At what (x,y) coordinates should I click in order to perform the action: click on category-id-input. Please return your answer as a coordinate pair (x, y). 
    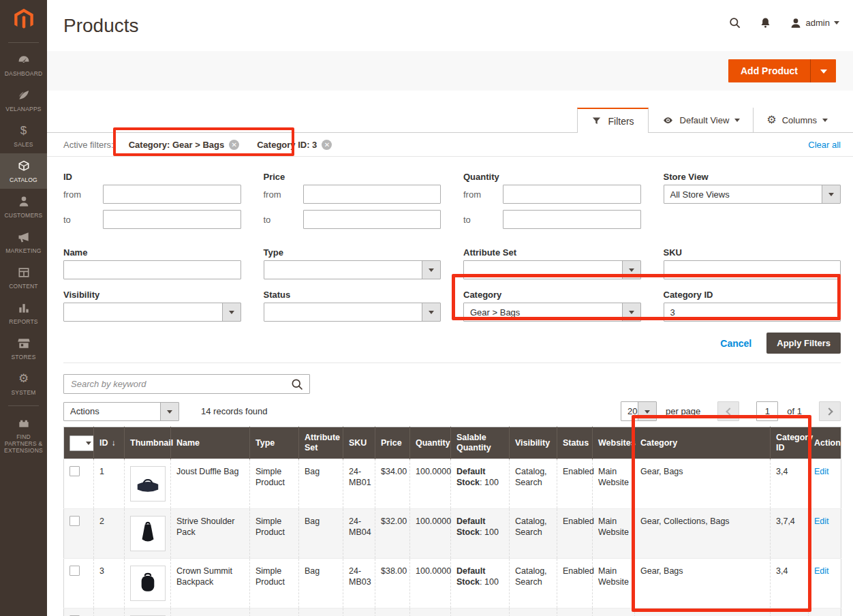
    Looking at the image, I should click on (752, 312).